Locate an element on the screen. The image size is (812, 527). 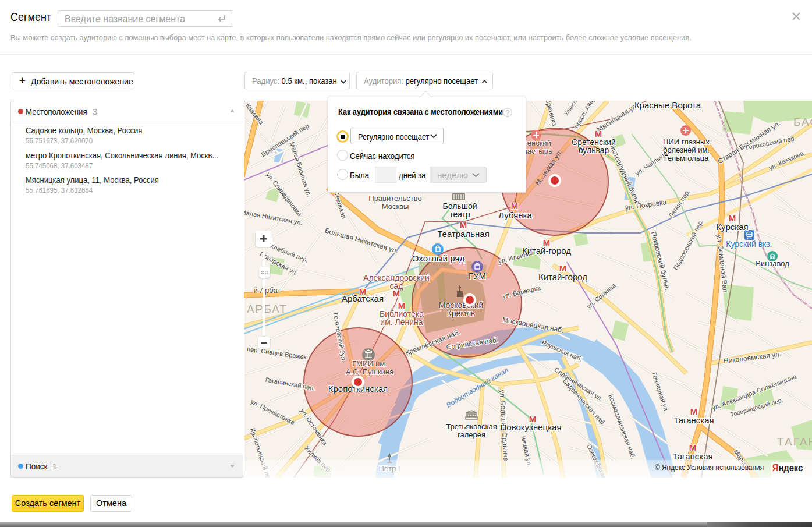
svg-text: галерея is located at coordinates (471, 434).